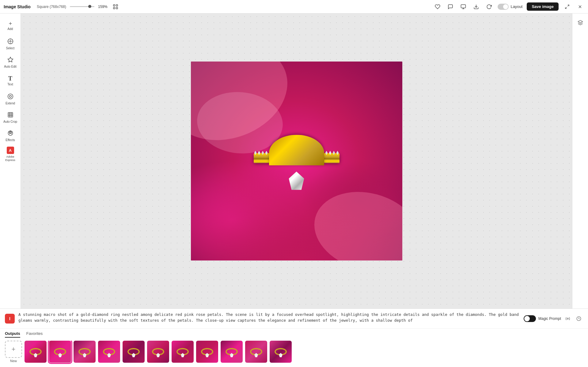 The height and width of the screenshot is (367, 588). What do you see at coordinates (10, 48) in the screenshot?
I see `tool-select-label: Select` at bounding box center [10, 48].